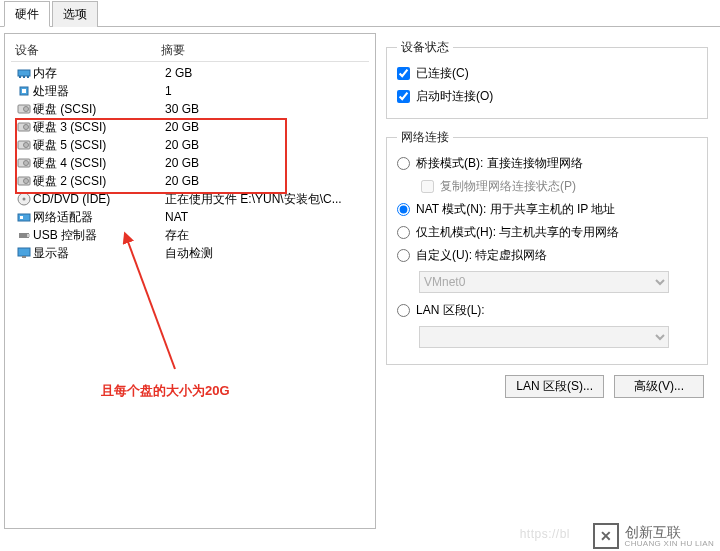 The width and height of the screenshot is (720, 551). What do you see at coordinates (547, 232) in the screenshot?
I see `hostonly-radio-row: 仅主机模式(H): 与主机共享的专用网络` at bounding box center [547, 232].